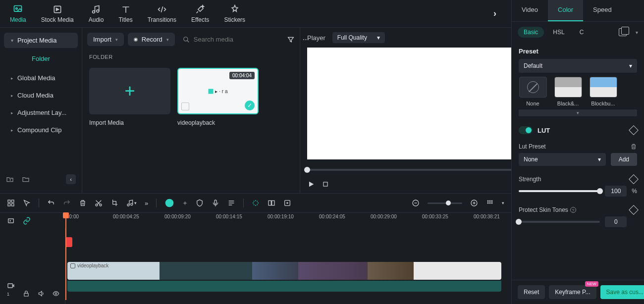  Describe the element at coordinates (568, 92) in the screenshot. I see `preset-bw: Black&...` at that location.